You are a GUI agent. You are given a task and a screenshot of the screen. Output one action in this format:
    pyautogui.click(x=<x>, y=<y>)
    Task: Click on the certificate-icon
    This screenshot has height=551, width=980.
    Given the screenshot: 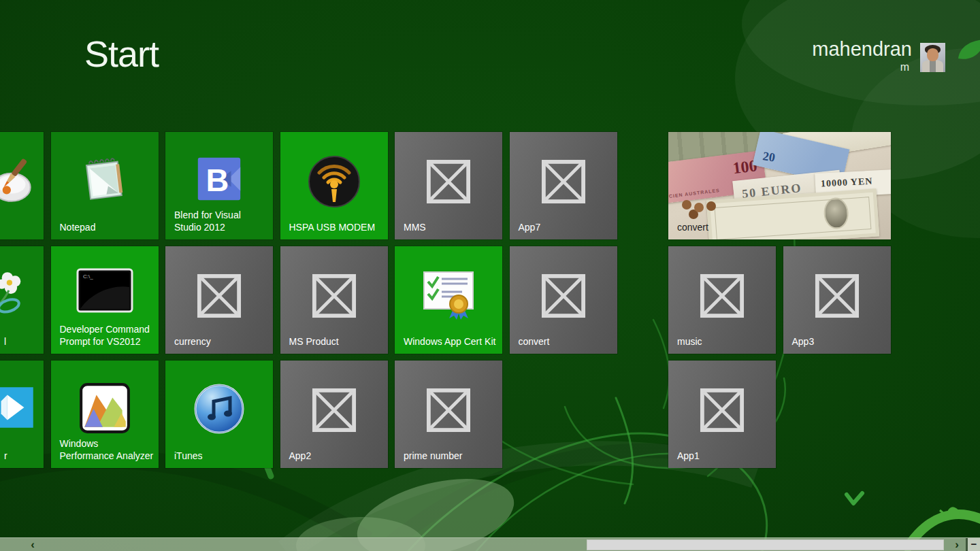 What is the action you would take?
    pyautogui.click(x=448, y=296)
    